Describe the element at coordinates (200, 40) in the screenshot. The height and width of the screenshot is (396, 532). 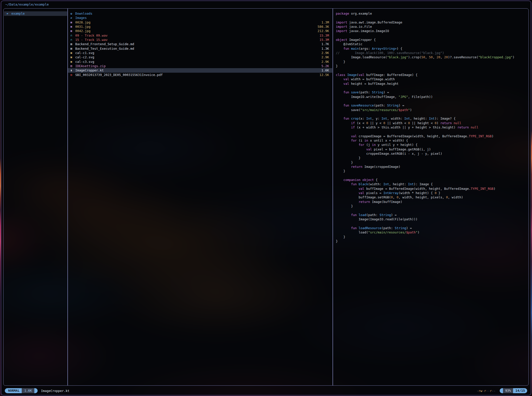
I see `file-row: ∩15 - Track 15.wav15.3M` at that location.